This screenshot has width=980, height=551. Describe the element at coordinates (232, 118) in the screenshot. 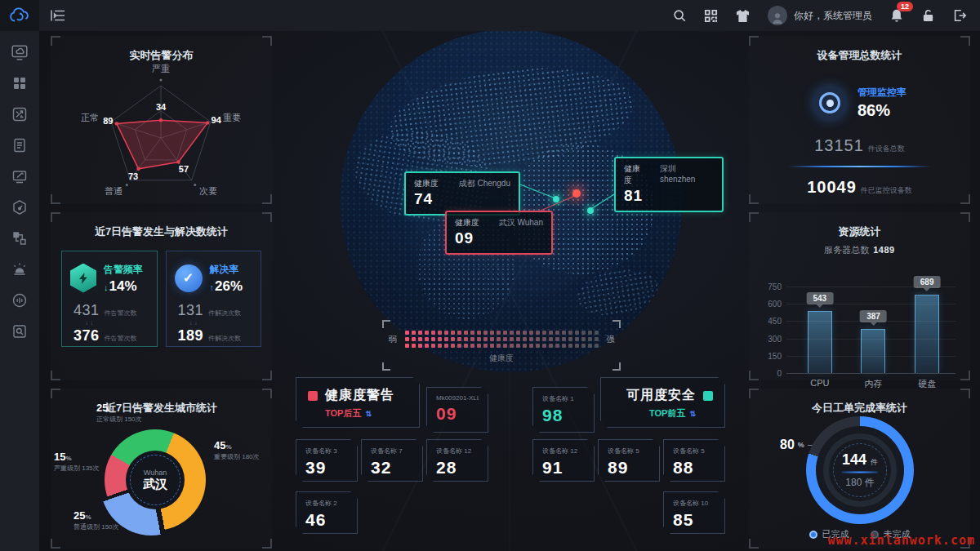

I see `svg-text: 重要` at that location.